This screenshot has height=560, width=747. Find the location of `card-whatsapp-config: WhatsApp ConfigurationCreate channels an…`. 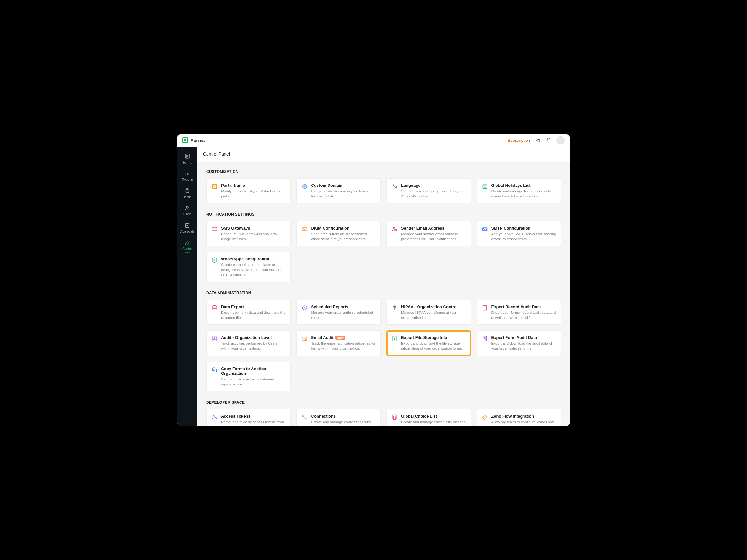

card-whatsapp-config: WhatsApp ConfigurationCreate channels an… is located at coordinates (249, 267).